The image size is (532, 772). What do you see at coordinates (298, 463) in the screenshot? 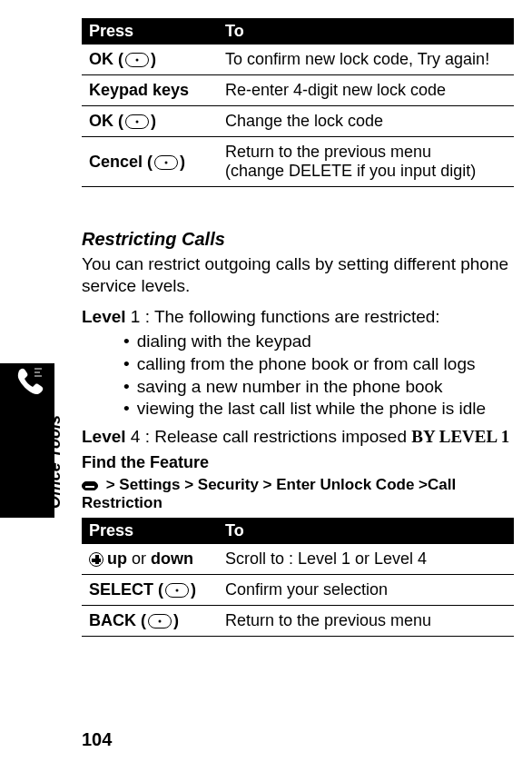
I see `find-the-feature: Find the Feature` at bounding box center [298, 463].